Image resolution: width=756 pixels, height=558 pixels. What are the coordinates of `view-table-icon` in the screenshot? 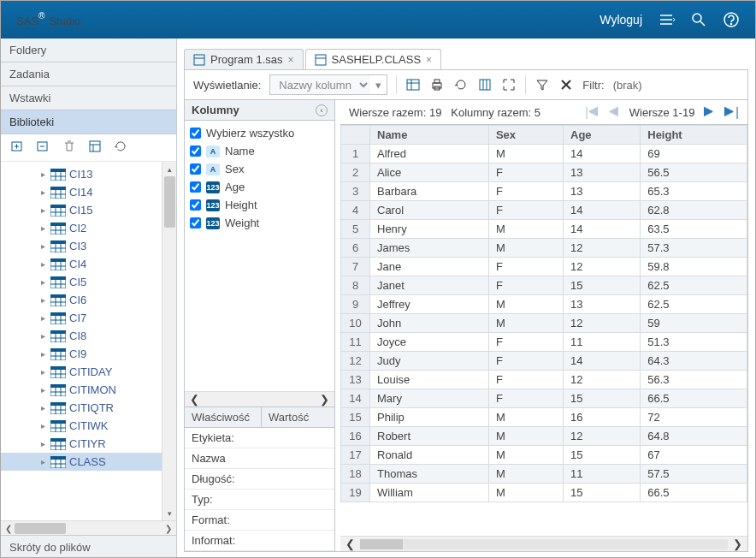 It's located at (413, 85).